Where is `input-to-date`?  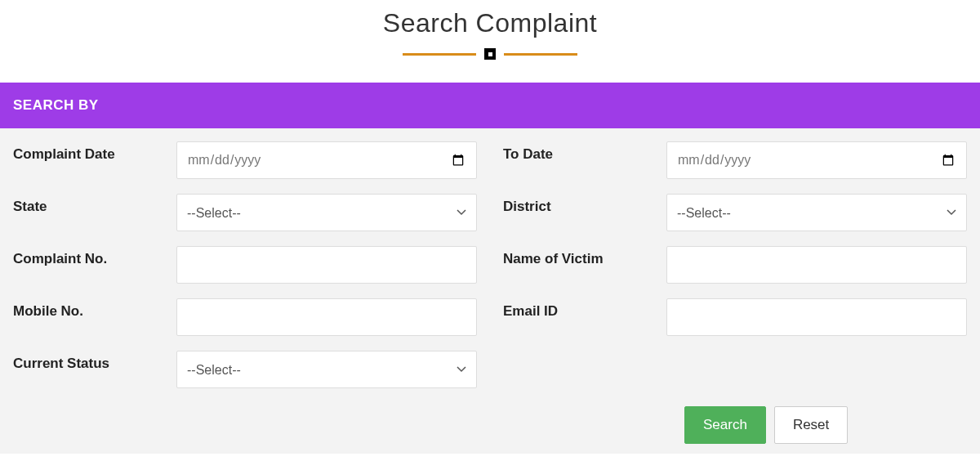 input-to-date is located at coordinates (817, 160).